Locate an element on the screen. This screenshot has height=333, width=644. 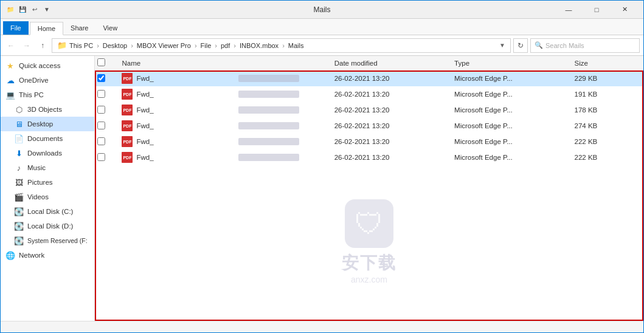
sidebar-item-music: ♪ Music is located at coordinates (47, 168).